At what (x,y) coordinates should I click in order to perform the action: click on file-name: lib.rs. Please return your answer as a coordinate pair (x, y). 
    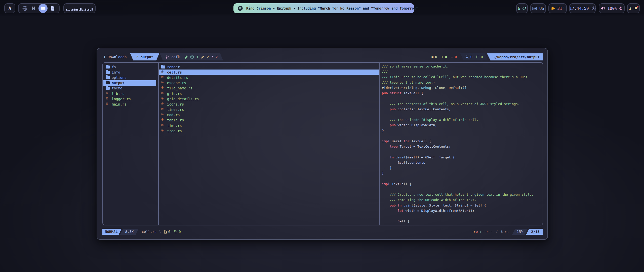
    Looking at the image, I should click on (118, 94).